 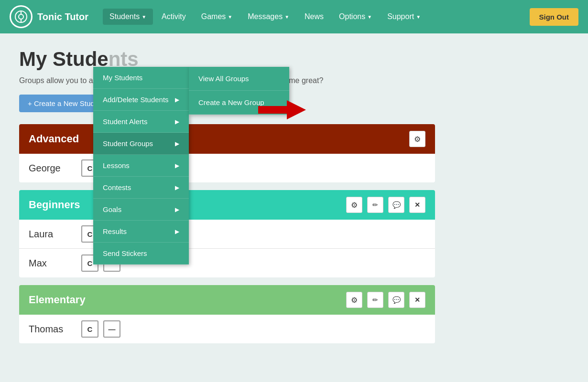 What do you see at coordinates (354, 205) in the screenshot?
I see `group-settings-button-beginners` at bounding box center [354, 205].